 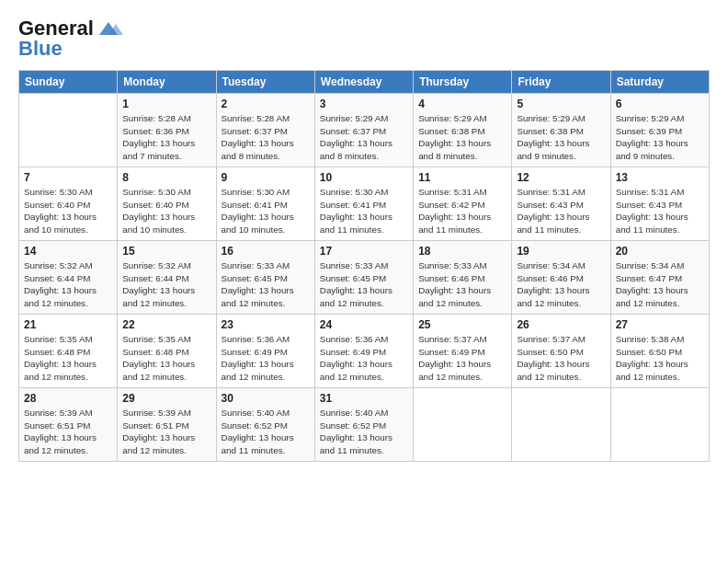 I want to click on header-sunday: Sunday, so click(x=68, y=83).